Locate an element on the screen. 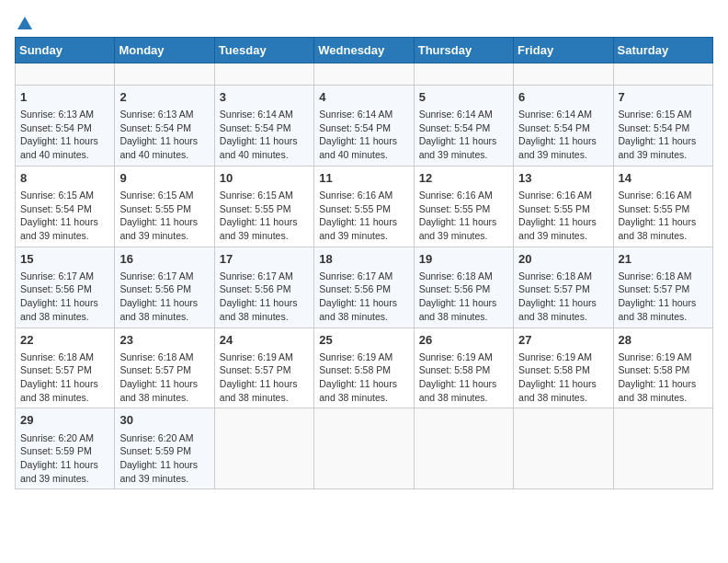 The width and height of the screenshot is (728, 563). calendar-cell: 13 Sunrise: 6:16 AM Sunset: 5:55 PM Dayl… is located at coordinates (563, 206).